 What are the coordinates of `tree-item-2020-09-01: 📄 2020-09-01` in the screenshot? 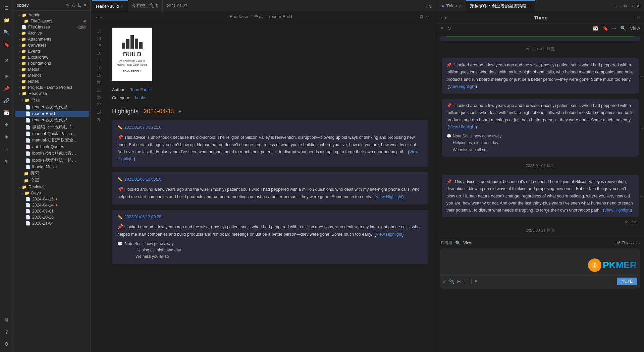 It's located at (52, 211).